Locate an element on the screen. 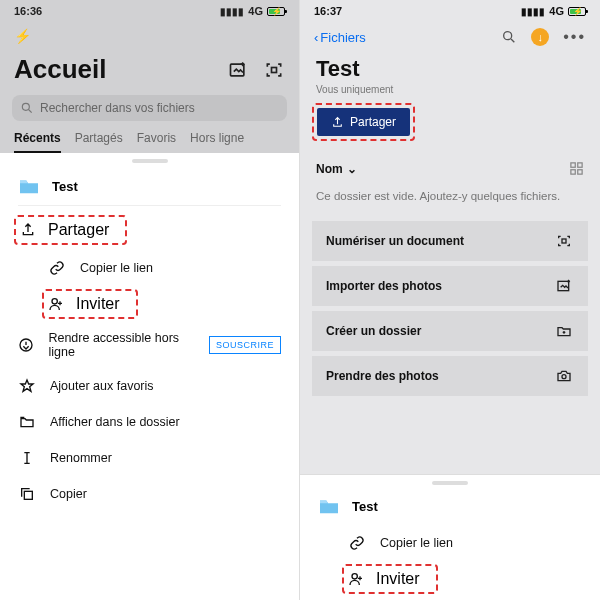 This screenshot has height=600, width=600. folder-title: Test is located at coordinates (450, 67).